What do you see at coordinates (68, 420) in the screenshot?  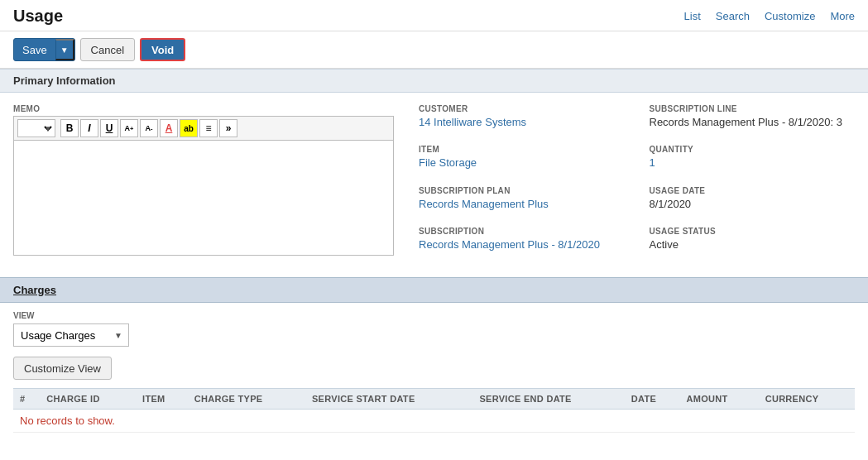 I see `no-records-text: No records to show.` at bounding box center [68, 420].